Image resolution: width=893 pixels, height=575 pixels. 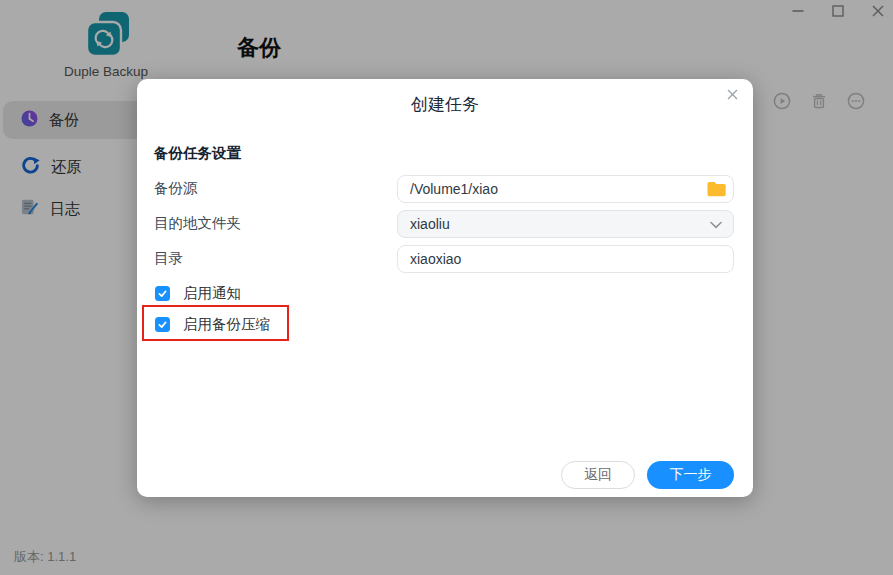 What do you see at coordinates (212, 294) in the screenshot?
I see `notification-checkbox-label: 启用通知` at bounding box center [212, 294].